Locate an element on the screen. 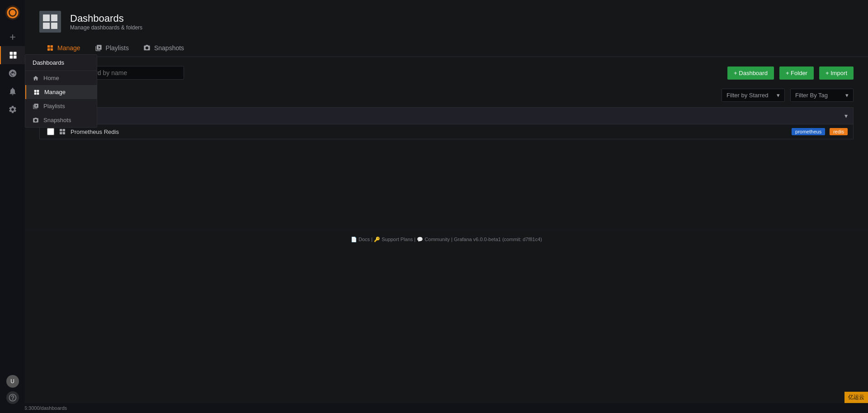 This screenshot has height=413, width=868. dropdown-item-manage-label: Manage is located at coordinates (55, 92).